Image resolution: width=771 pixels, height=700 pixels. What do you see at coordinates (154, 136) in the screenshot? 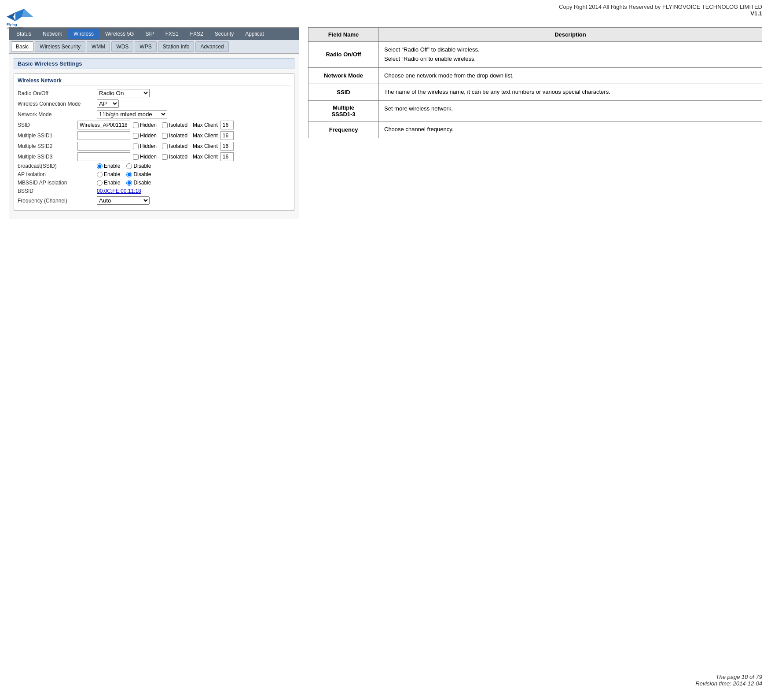
I see `multiple-ssid1-row: Multiple SSID1 Hidden Isolated Max Clien…` at bounding box center [154, 136].